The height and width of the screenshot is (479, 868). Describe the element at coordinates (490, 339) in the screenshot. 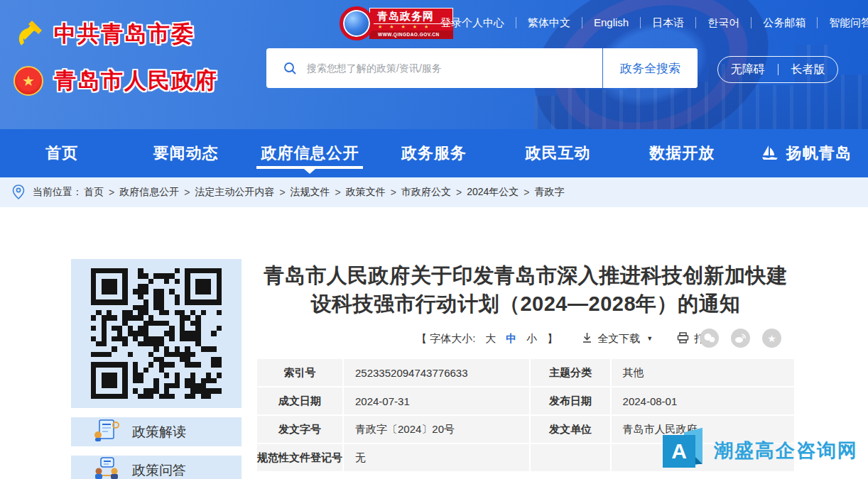

I see `font-size-large-button: 大` at that location.